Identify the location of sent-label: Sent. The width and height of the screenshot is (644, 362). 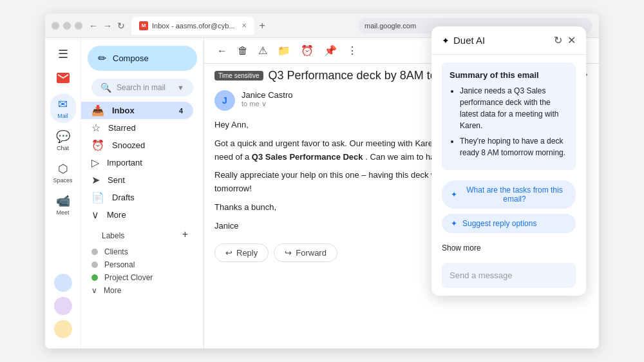
(116, 180).